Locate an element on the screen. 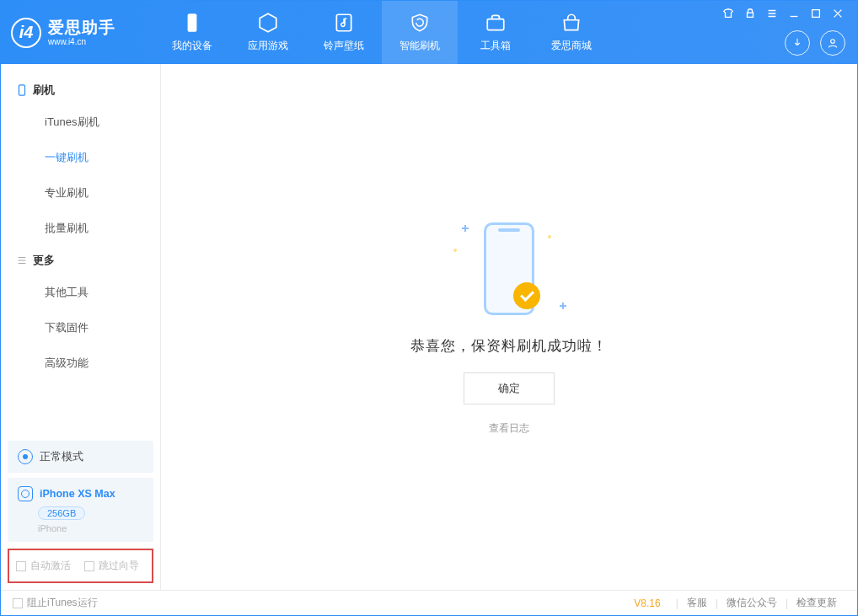 The image size is (858, 616). app-title: 爱思助手 is located at coordinates (82, 28).